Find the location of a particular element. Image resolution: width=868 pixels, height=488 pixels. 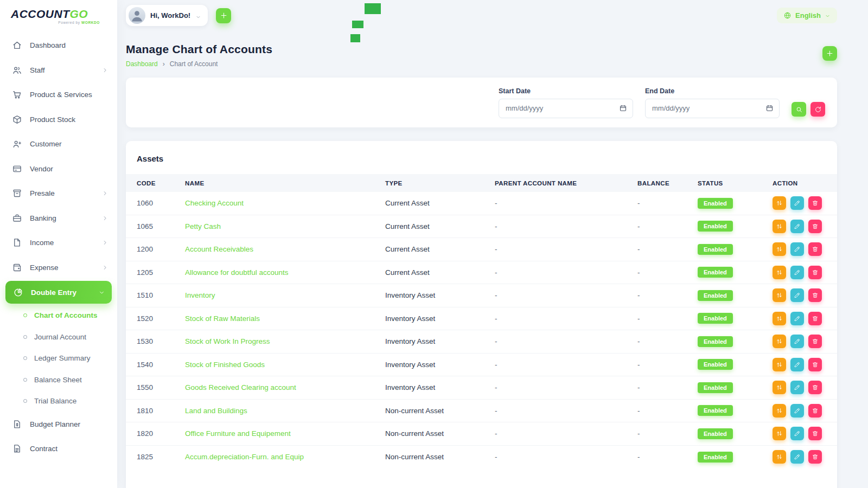

account-name-link: Inventory is located at coordinates (200, 295).